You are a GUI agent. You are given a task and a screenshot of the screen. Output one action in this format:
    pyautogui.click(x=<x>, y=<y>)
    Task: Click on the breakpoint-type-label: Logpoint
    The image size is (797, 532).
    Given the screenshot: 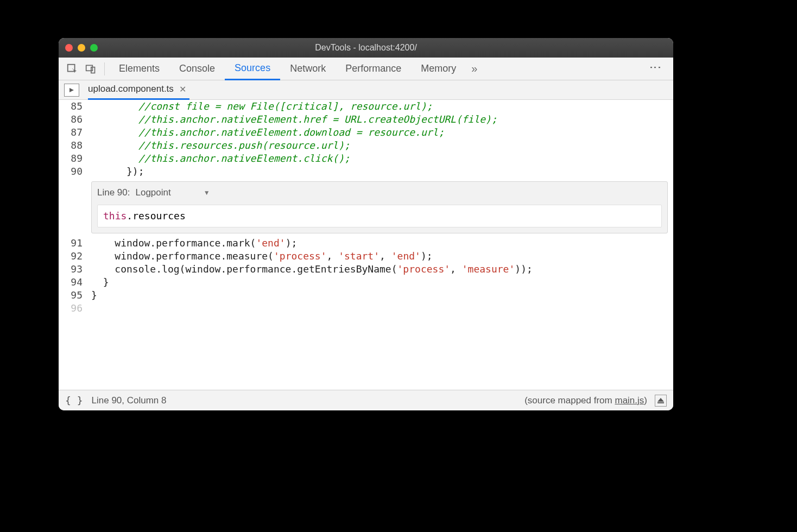 What is the action you would take?
    pyautogui.click(x=153, y=193)
    